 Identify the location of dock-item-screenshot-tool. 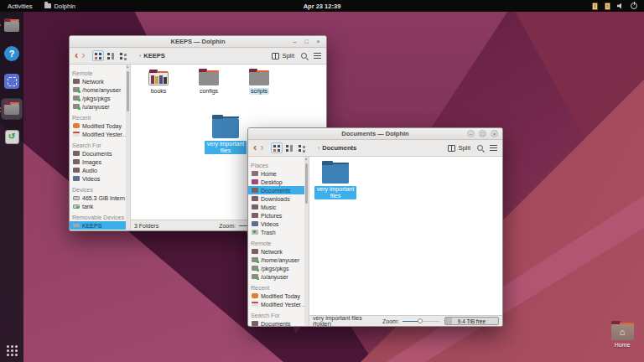
(12, 81).